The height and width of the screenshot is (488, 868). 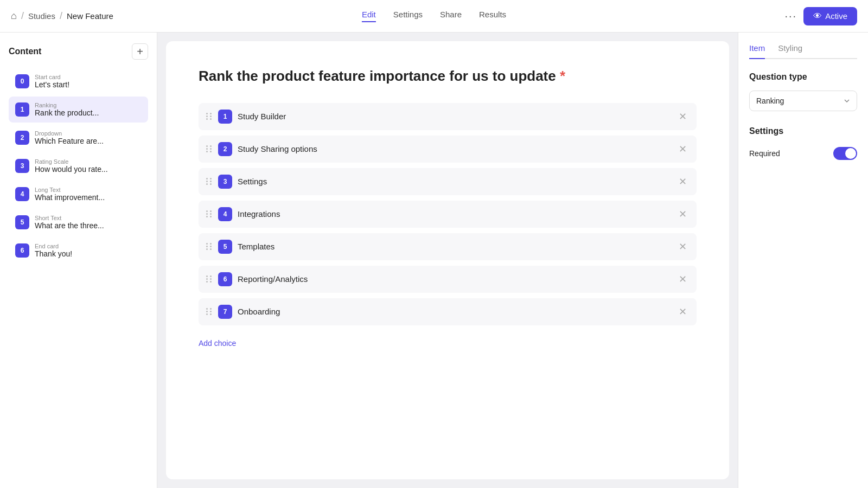 What do you see at coordinates (837, 16) in the screenshot?
I see `active-label: Active` at bounding box center [837, 16].